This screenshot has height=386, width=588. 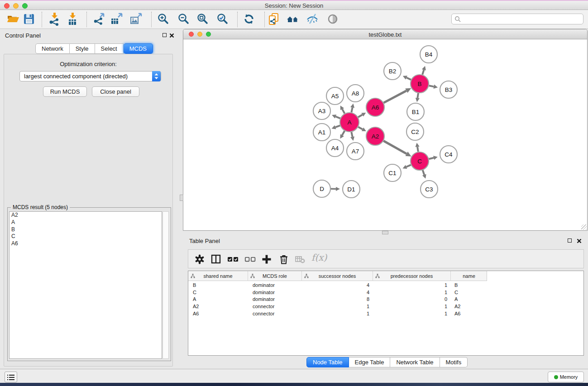 What do you see at coordinates (223, 19) in the screenshot?
I see `zoom-selected-icon` at bounding box center [223, 19].